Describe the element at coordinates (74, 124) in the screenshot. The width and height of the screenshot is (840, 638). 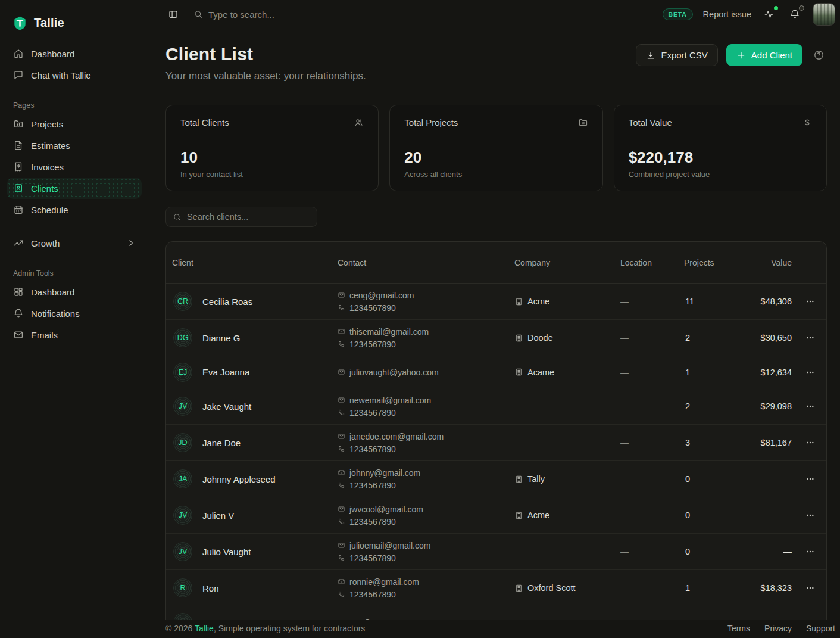
I see `sidebar-item-projects: Projects` at that location.